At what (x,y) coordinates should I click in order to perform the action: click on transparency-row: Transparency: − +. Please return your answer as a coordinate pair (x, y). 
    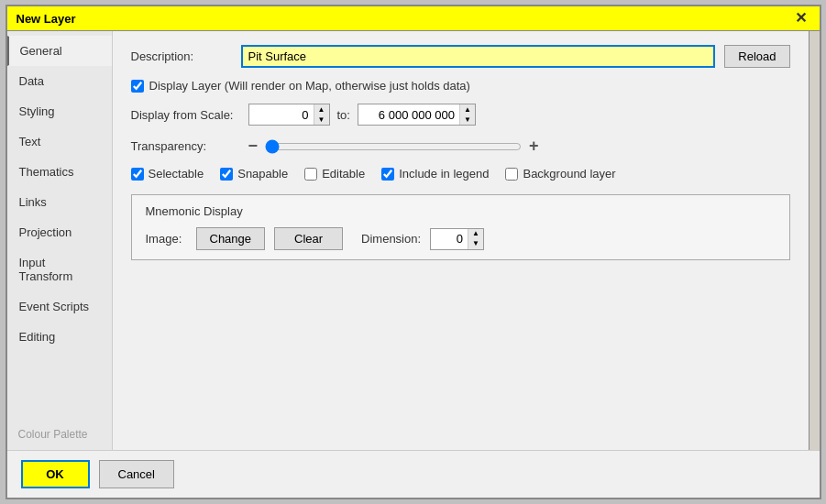
    Looking at the image, I should click on (460, 147).